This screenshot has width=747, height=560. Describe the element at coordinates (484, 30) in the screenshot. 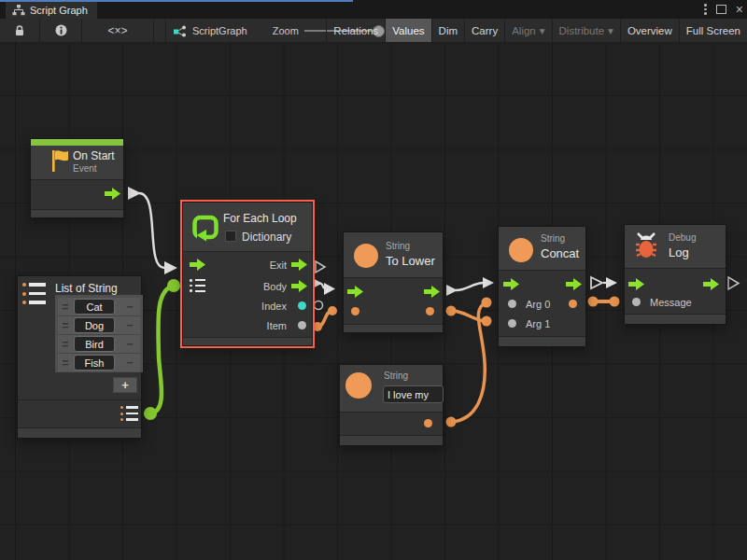

I see `carry-button: Carry` at that location.